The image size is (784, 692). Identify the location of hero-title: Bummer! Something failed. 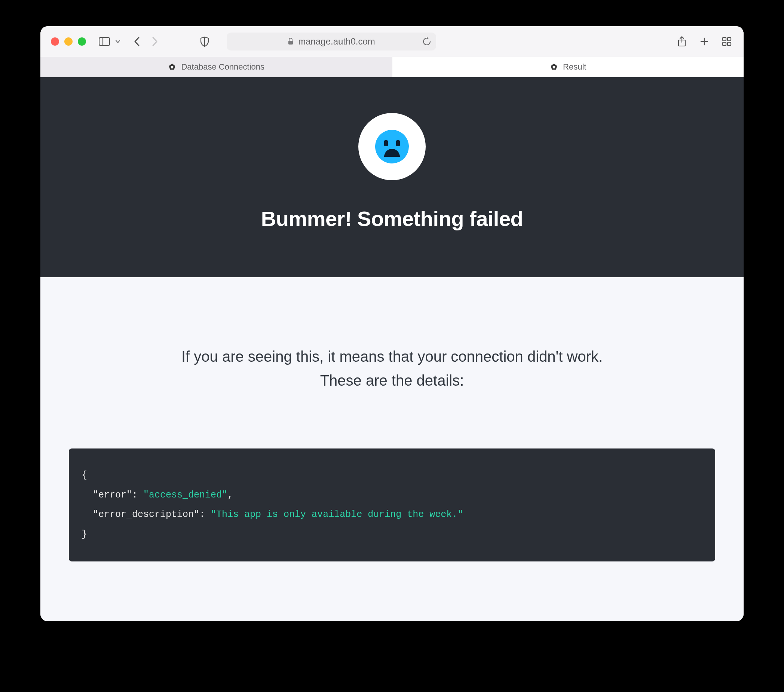
(392, 219).